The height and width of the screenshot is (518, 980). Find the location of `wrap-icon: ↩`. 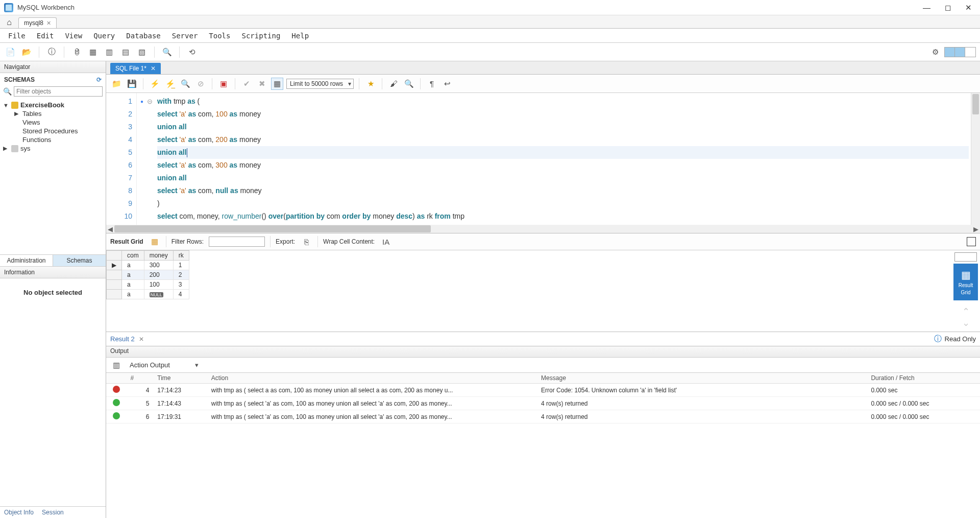

wrap-icon: ↩ is located at coordinates (447, 84).